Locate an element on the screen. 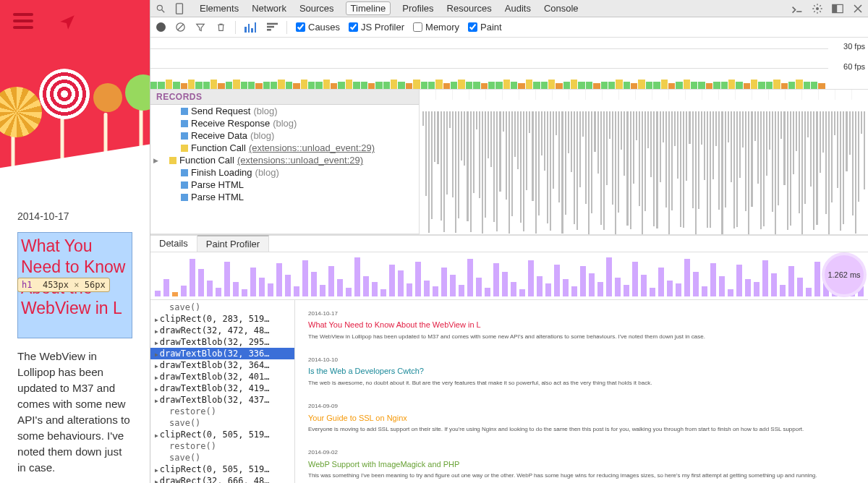  device-icon is located at coordinates (179, 9).